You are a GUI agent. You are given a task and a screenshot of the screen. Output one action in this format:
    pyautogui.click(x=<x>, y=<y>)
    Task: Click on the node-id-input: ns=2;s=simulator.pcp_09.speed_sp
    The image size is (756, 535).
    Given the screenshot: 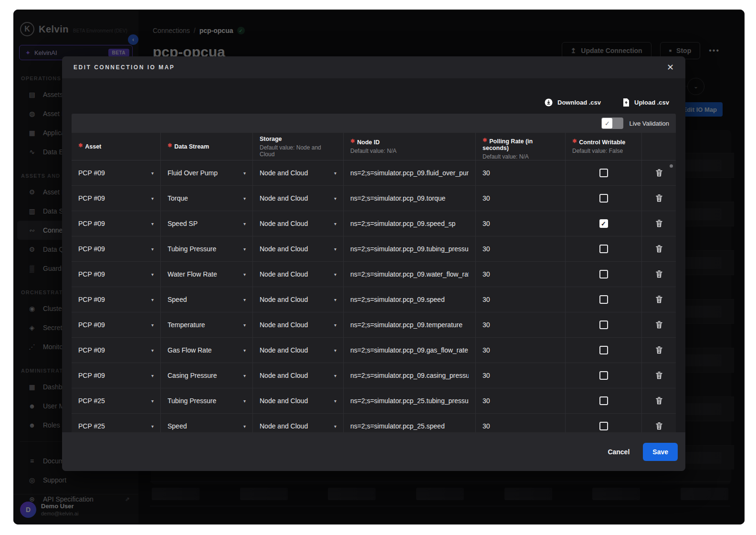 What is the action you would take?
    pyautogui.click(x=410, y=224)
    